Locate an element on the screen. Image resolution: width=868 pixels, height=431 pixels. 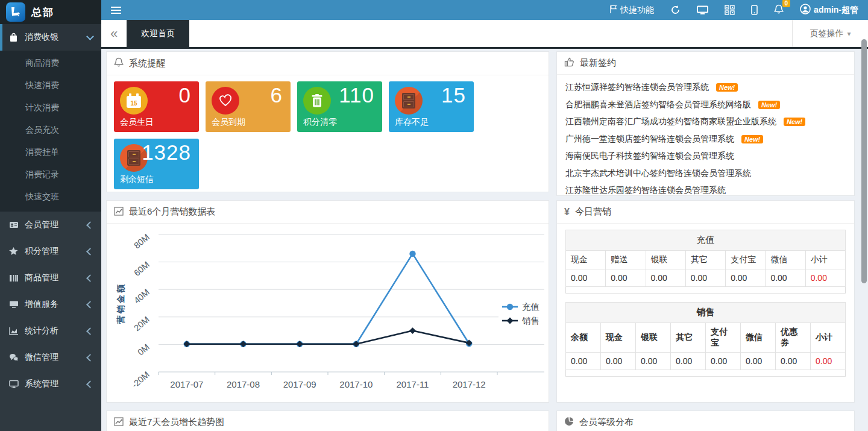
svg-text: 2017-10 is located at coordinates (356, 385).